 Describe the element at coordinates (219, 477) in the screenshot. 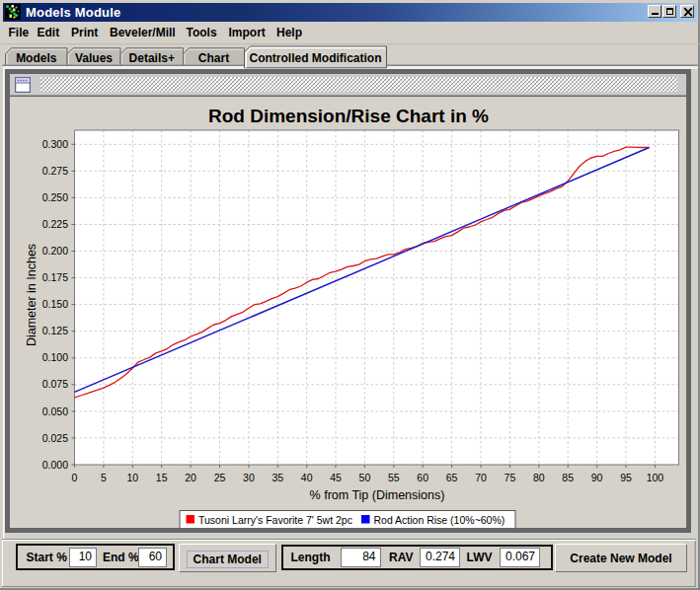

I see `svg-text: 25` at that location.